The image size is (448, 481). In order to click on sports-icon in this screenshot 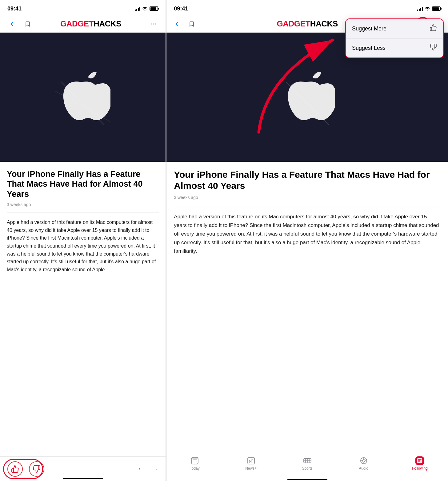, I will do `click(307, 461)`.